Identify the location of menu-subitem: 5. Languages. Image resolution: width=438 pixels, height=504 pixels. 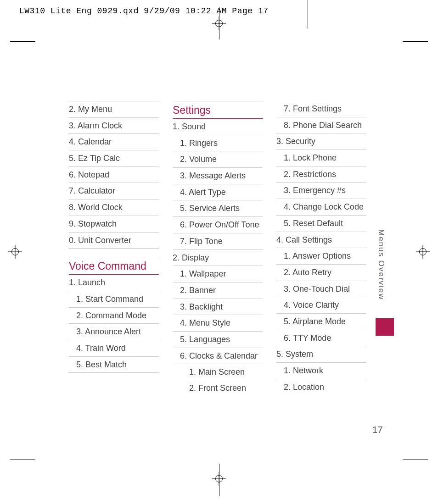
(218, 340).